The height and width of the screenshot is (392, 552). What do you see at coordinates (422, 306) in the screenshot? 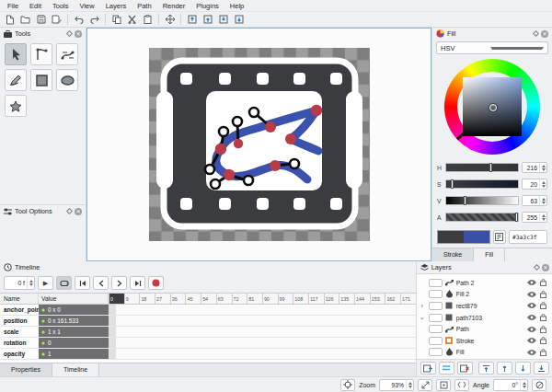
I see `expander-collapsed: ›` at bounding box center [422, 306].